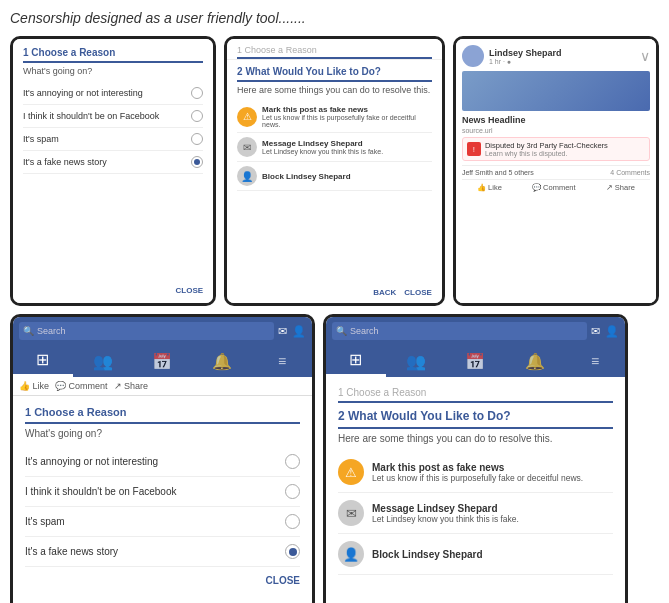 The height and width of the screenshot is (603, 669). I want to click on step2-subtitle: Here are some things you can do to resol…, so click(334, 90).